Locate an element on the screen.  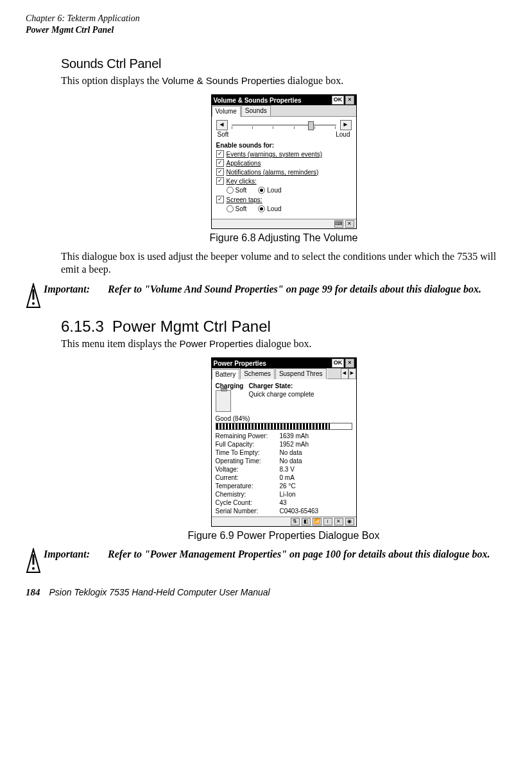
tab-suspend: Suspend Thres is located at coordinates (301, 373).